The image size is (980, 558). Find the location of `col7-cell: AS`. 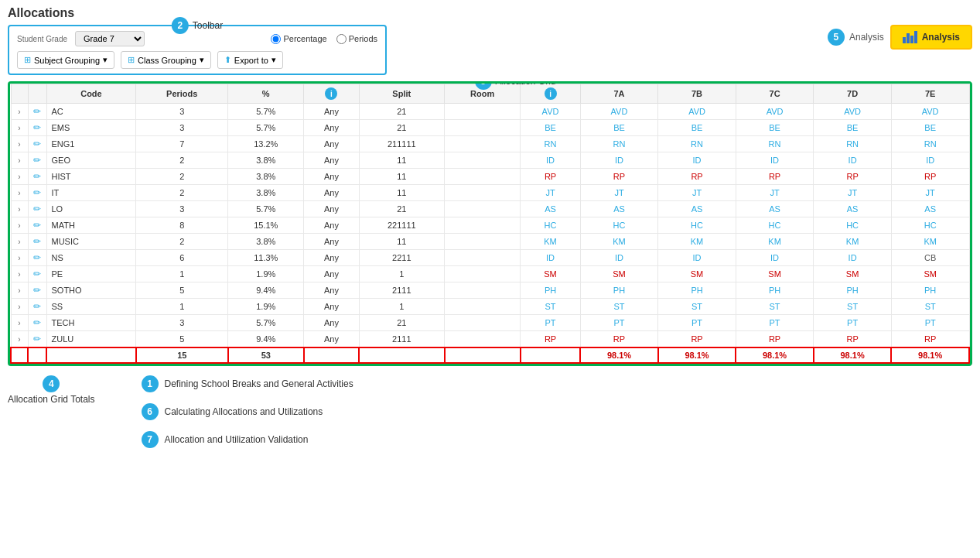

col7-cell: AS is located at coordinates (551, 209).